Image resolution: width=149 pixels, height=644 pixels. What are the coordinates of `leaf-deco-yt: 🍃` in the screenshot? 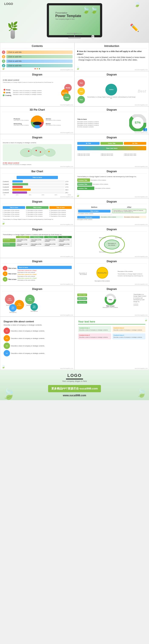 It's located at (146, 320).